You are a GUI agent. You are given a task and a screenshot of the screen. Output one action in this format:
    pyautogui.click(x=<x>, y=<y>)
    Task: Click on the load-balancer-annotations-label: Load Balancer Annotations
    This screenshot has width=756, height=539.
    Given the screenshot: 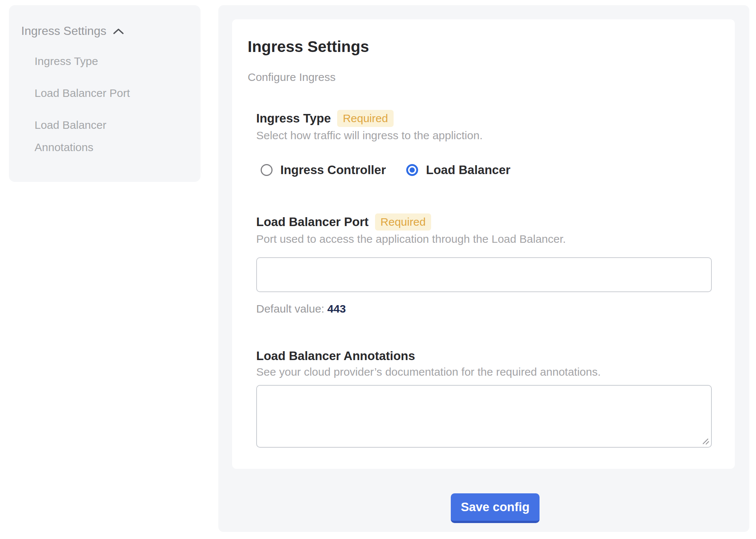 What is the action you would take?
    pyautogui.click(x=336, y=356)
    